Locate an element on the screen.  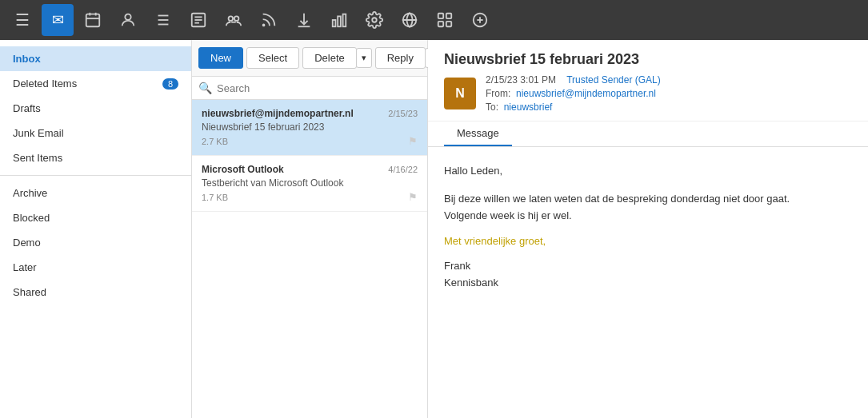
calendar-nav-icon is located at coordinates (93, 20).